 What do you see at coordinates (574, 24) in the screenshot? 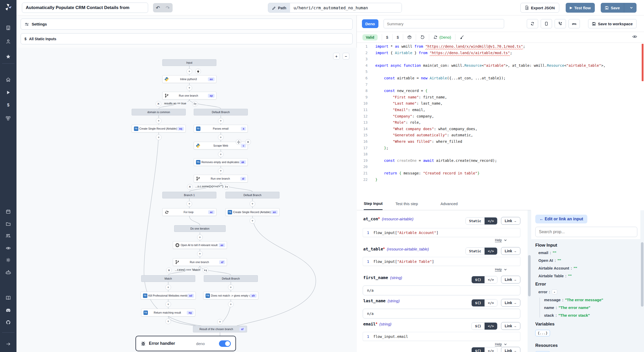
I see `bed-button` at bounding box center [574, 24].